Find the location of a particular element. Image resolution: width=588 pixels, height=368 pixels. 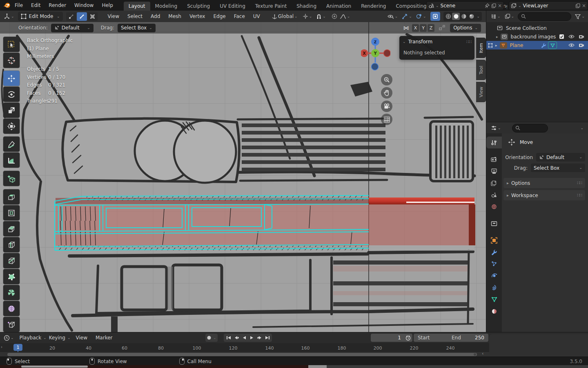

tab-data is located at coordinates (494, 299).